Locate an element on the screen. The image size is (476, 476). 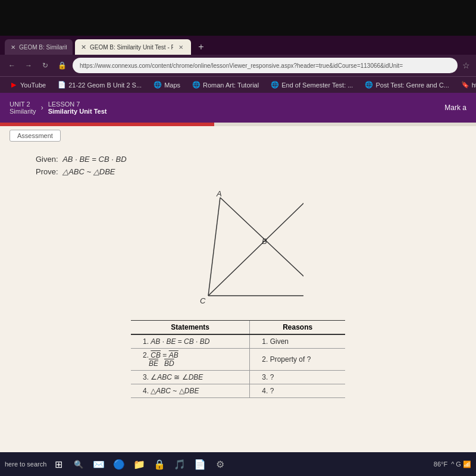
svg-text: C is located at coordinates (203, 301).